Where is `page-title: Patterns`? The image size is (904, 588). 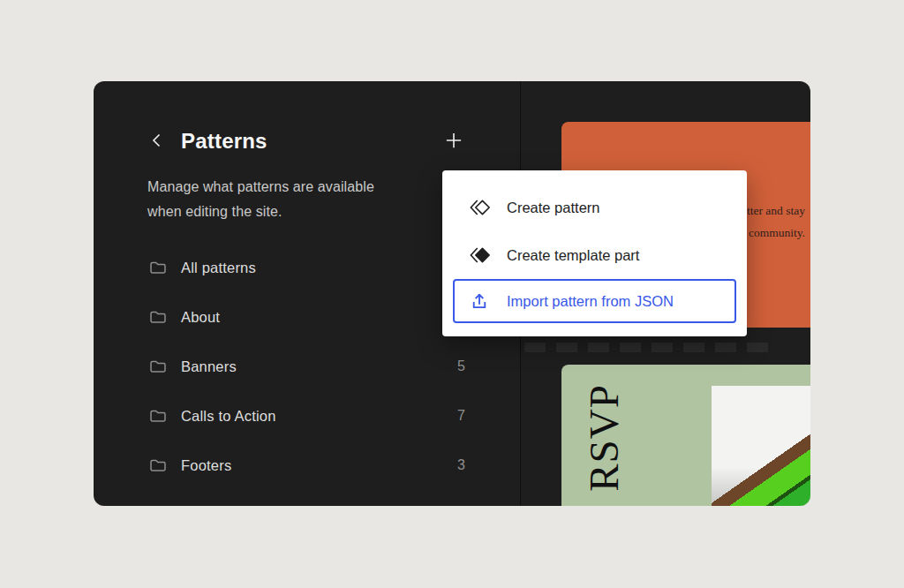 page-title: Patterns is located at coordinates (224, 141).